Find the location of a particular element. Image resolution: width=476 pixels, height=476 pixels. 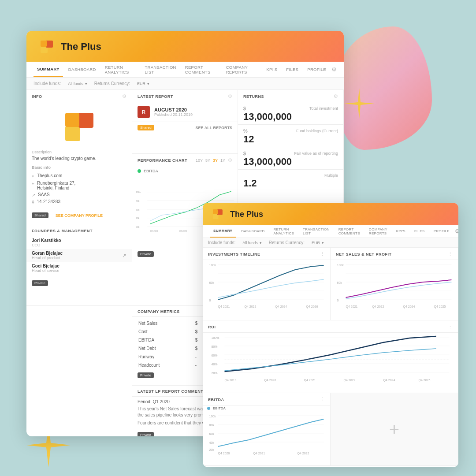

nav-files: FILES is located at coordinates (292, 70).